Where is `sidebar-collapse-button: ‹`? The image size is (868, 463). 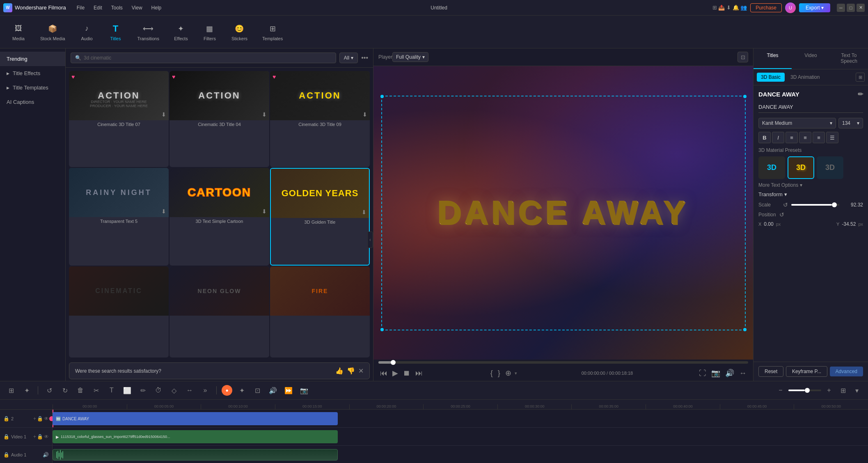
sidebar-collapse-button: ‹ is located at coordinates (370, 240).